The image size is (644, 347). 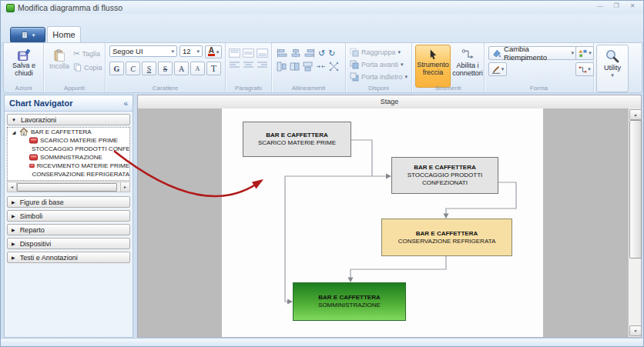 What do you see at coordinates (350, 302) in the screenshot?
I see `flow-box-somministrazione: BAR E CAFFETTERA SOMMINISTRAZIONE` at bounding box center [350, 302].